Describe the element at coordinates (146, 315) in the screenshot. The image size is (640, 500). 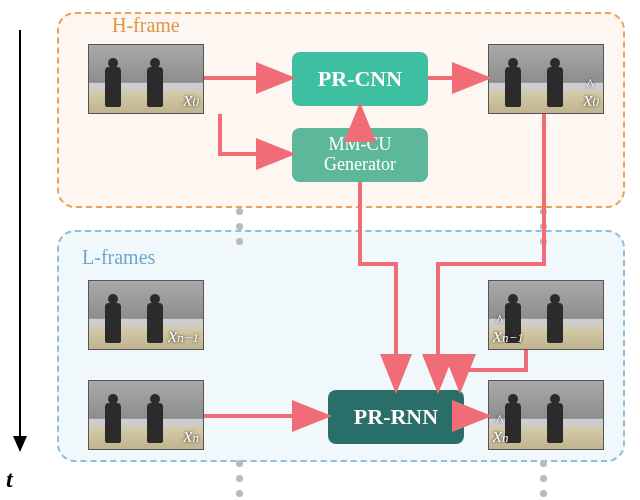
I see `frame-xnm1-input: xn−1` at that location.